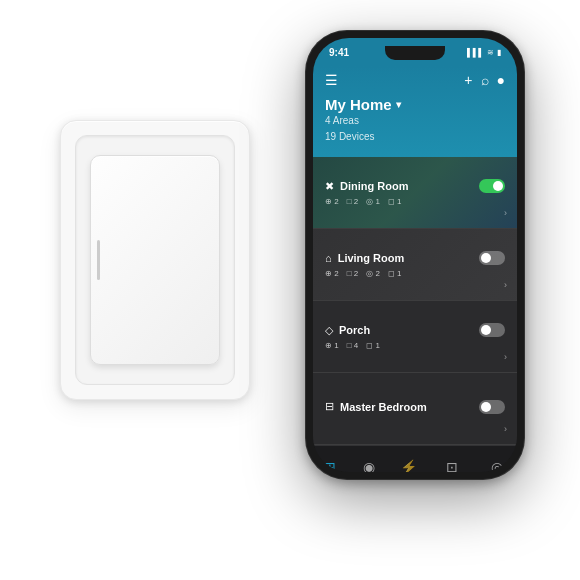 The width and height of the screenshot is (580, 580). Describe the element at coordinates (452, 466) in the screenshot. I see `nav-item-schedules: ⊡ Schedules` at that location.